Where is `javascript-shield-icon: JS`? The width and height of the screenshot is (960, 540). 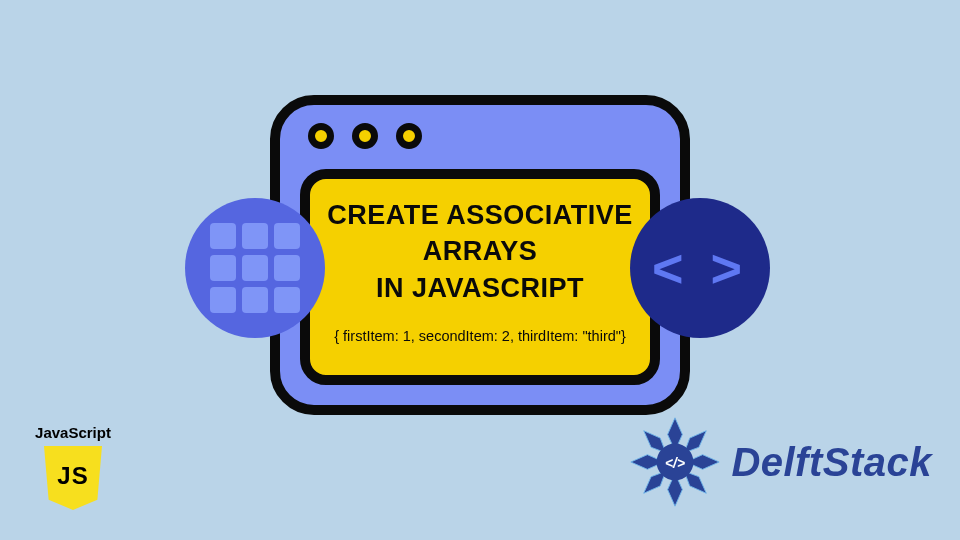
javascript-shield-icon: JS is located at coordinates (73, 478).